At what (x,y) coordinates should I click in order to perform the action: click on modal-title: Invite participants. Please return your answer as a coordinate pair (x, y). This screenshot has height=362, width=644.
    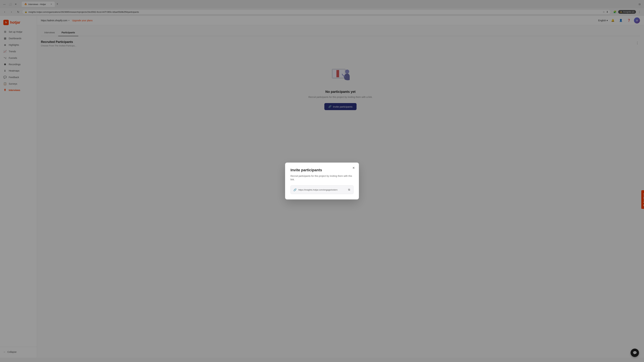
    Looking at the image, I should click on (322, 170).